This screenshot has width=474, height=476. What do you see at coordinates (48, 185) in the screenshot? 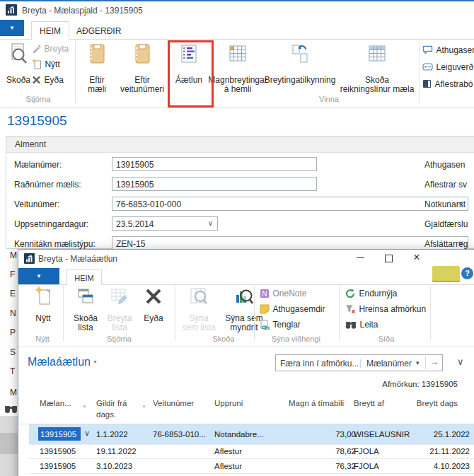
I see `field-label-radnumer: Raðnúmer mælis:` at bounding box center [48, 185].